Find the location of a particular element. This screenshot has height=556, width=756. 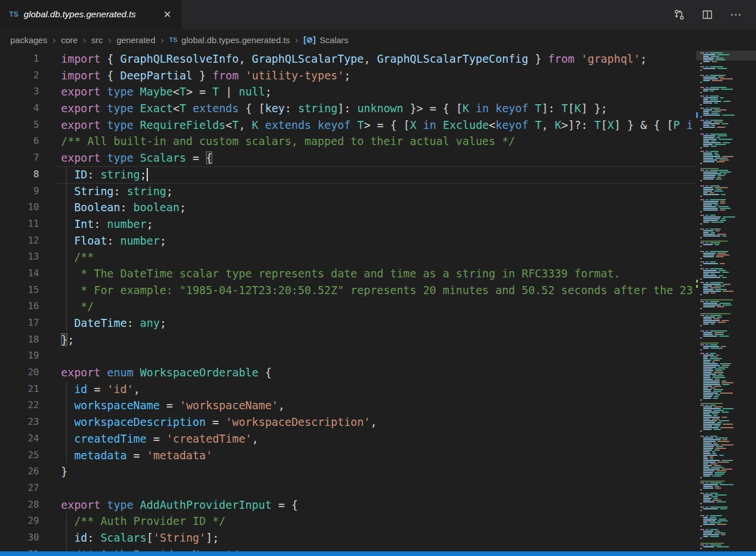

line-number: 15 is located at coordinates (20, 290).